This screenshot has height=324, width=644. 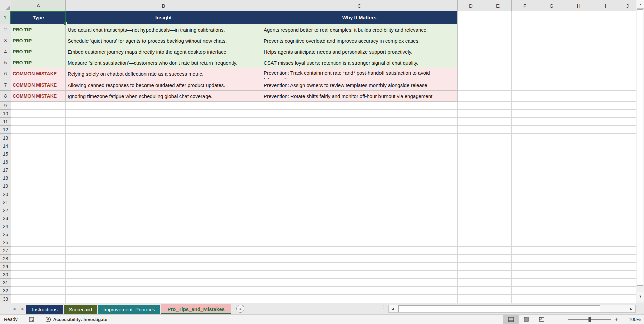 What do you see at coordinates (38, 63) in the screenshot?
I see `cell-A5: PRO TIP` at bounding box center [38, 63].